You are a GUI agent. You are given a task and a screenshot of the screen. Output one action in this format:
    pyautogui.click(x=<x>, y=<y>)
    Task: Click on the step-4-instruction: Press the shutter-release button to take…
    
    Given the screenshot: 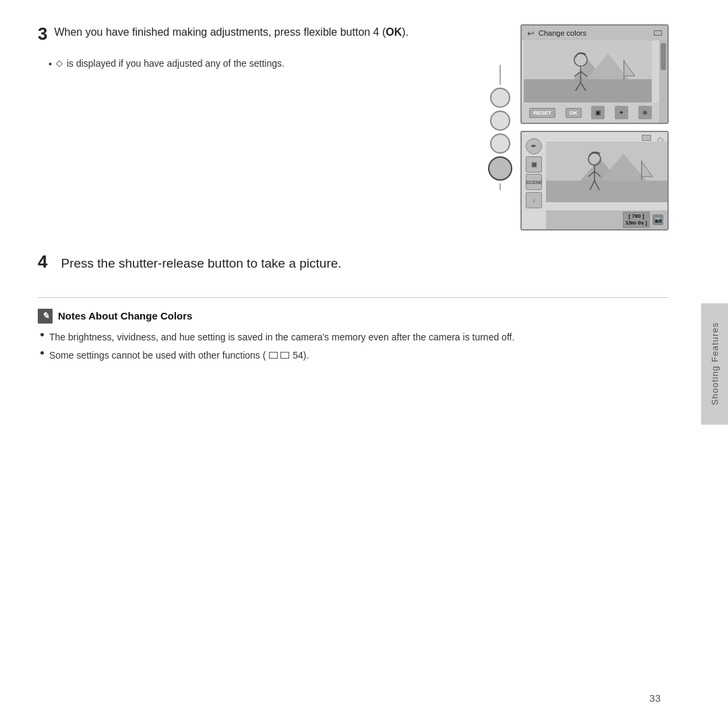 What is the action you would take?
    pyautogui.click(x=201, y=264)
    